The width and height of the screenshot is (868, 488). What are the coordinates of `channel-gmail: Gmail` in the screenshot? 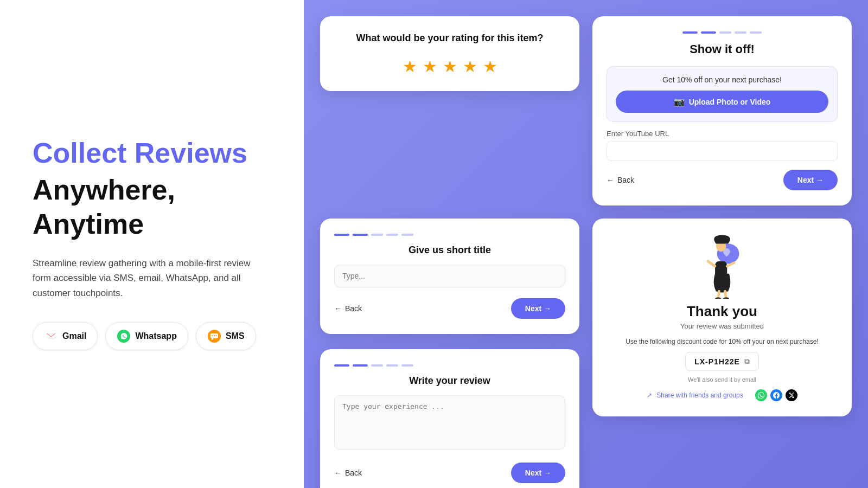 It's located at (65, 336).